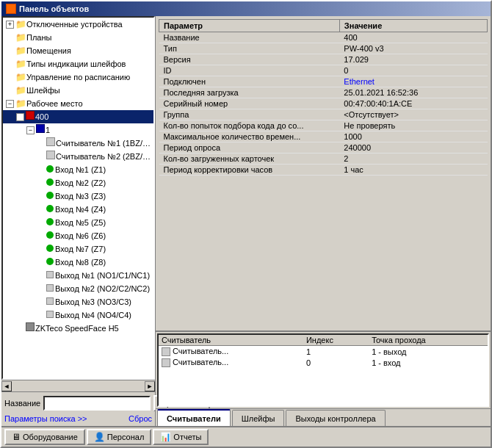 This screenshot has height=448, width=492. What do you see at coordinates (413, 115) in the screenshot?
I see `prop-value: <Отсутствует>` at bounding box center [413, 115].